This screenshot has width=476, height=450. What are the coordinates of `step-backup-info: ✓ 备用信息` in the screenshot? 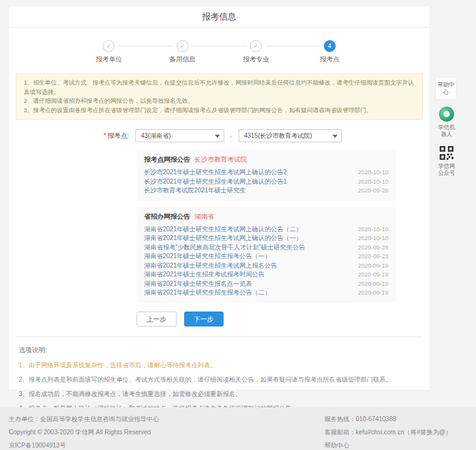 It's located at (183, 52).